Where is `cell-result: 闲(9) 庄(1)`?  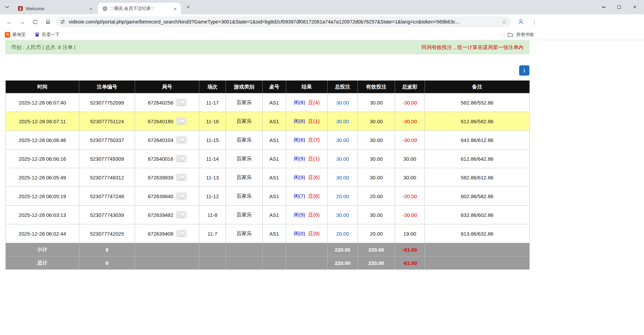 cell-result: 闲(9) 庄(1) is located at coordinates (307, 159).